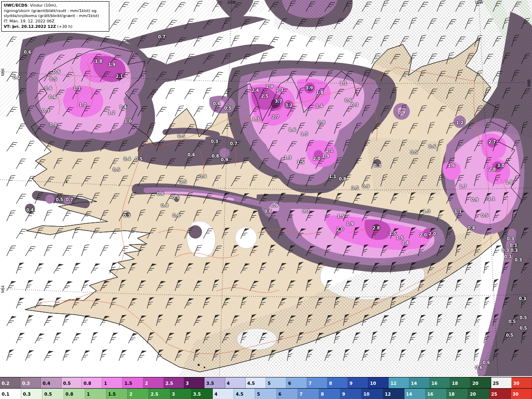 This screenshot has width=532, height=399. I want to click on graticule-label: 20W, so click(232, 2).